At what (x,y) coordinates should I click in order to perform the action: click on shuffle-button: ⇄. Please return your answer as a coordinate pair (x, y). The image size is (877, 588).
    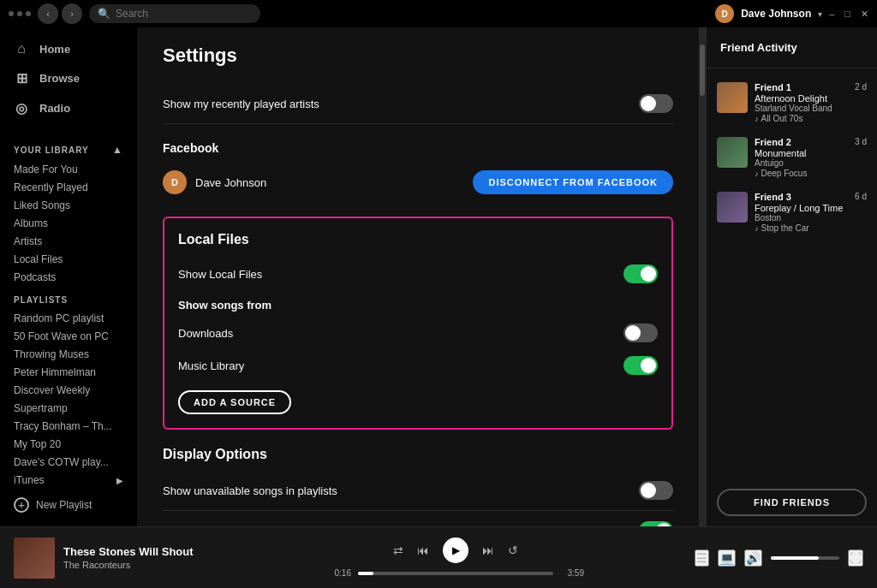
    Looking at the image, I should click on (398, 550).